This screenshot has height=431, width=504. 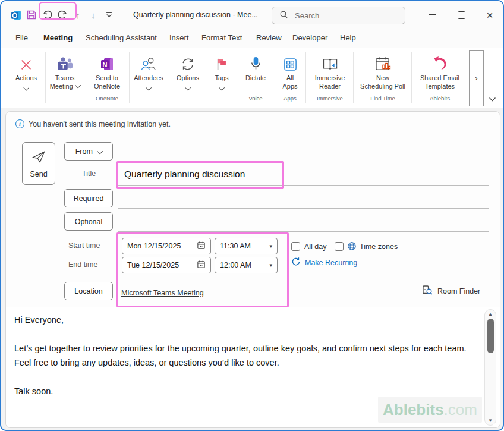 I want to click on all-apps-label-2: Apps, so click(x=290, y=87).